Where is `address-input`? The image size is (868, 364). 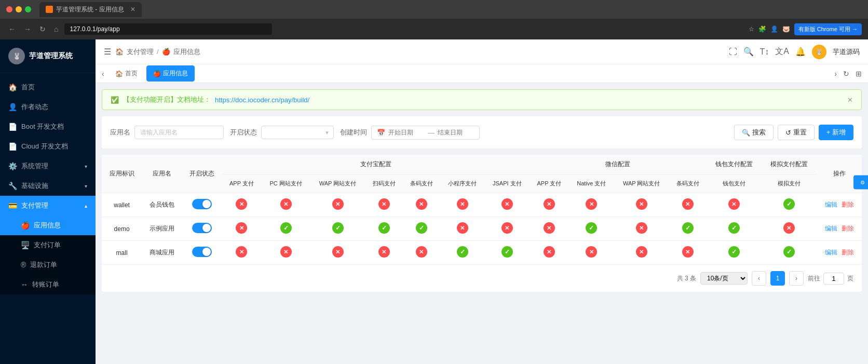 address-input is located at coordinates (168, 29).